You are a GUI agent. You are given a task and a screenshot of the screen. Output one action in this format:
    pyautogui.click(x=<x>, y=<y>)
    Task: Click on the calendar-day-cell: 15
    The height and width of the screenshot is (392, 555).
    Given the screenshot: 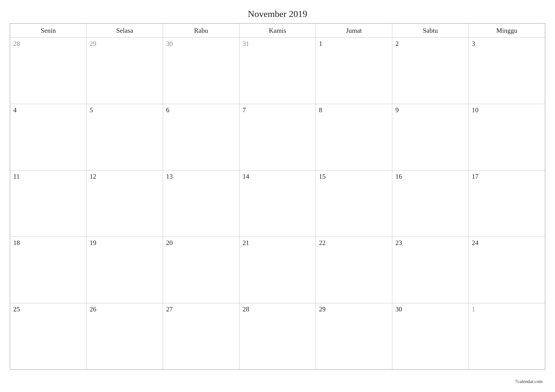 What is the action you would take?
    pyautogui.click(x=354, y=203)
    